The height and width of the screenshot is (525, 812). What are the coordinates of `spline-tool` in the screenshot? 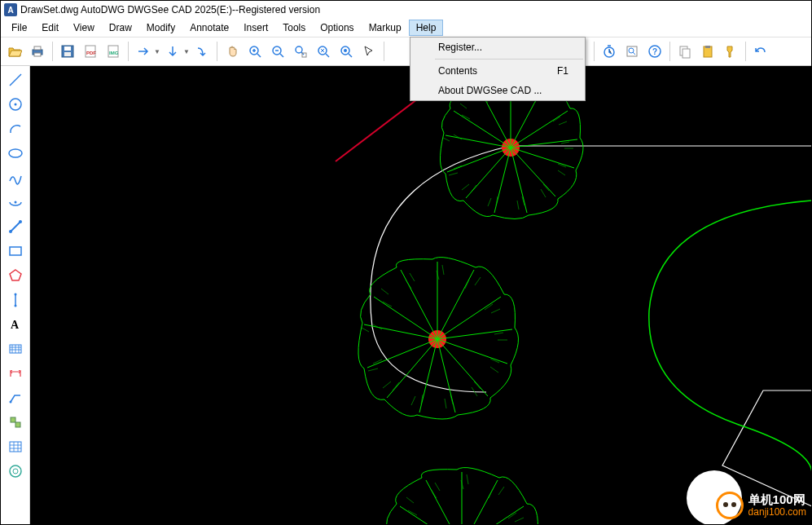 It's located at (15, 178).